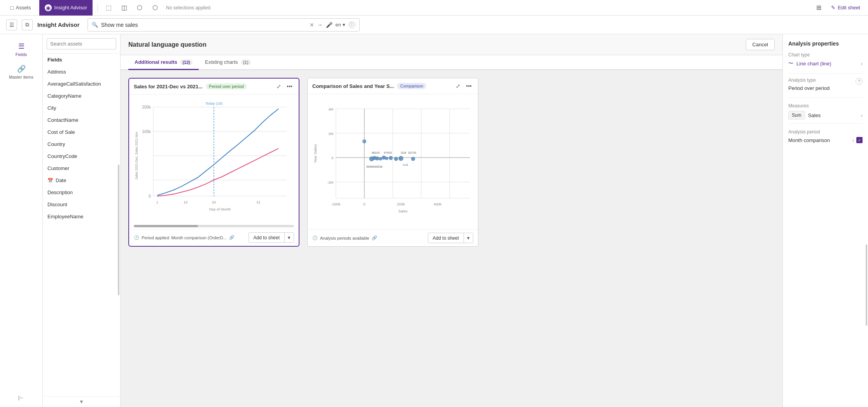  Describe the element at coordinates (82, 96) in the screenshot. I see `field-category-name: CategoryName` at that location.